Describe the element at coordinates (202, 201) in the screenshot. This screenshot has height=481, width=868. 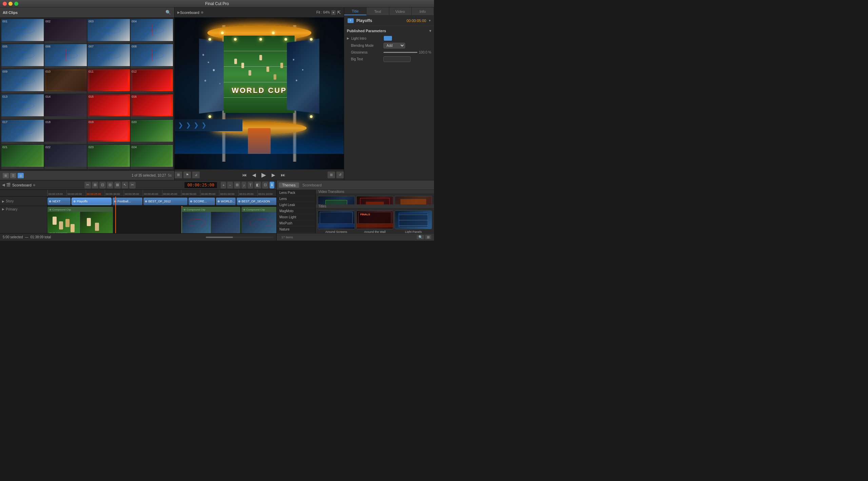
I see `story-clip-score: ⊕ SCORE...` at that location.